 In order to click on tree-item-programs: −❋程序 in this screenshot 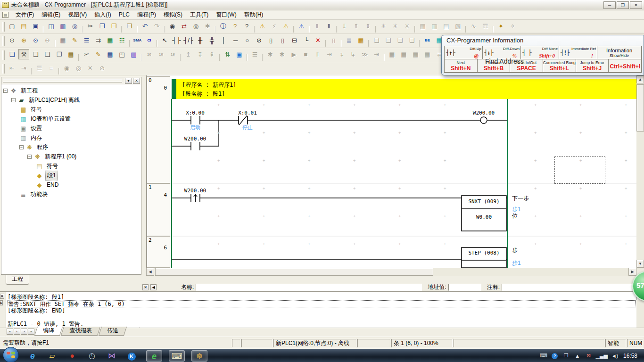, I will do `click(71, 147)`.